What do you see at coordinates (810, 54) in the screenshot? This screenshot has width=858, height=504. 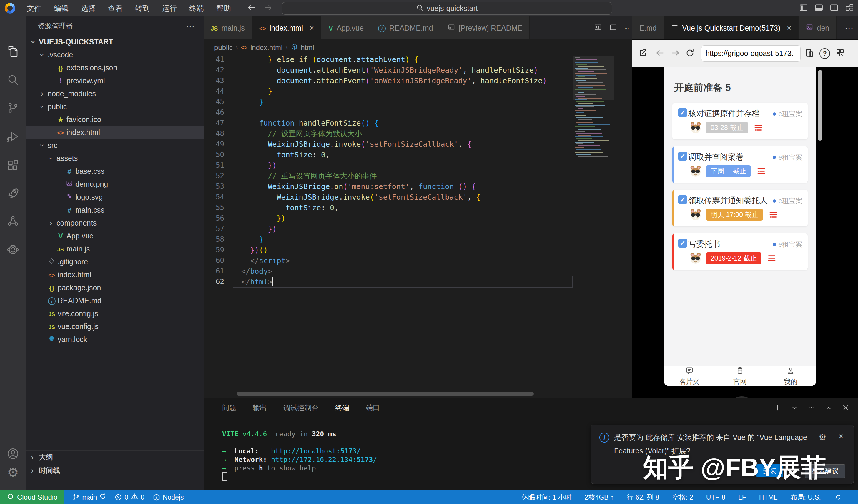 I see `device-mode-icon` at bounding box center [810, 54].